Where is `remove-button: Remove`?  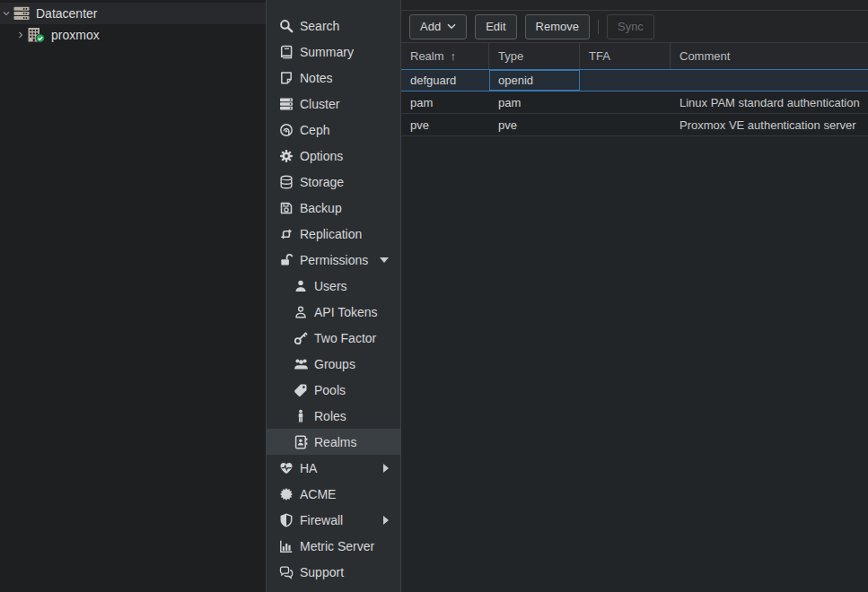 remove-button: Remove is located at coordinates (557, 27).